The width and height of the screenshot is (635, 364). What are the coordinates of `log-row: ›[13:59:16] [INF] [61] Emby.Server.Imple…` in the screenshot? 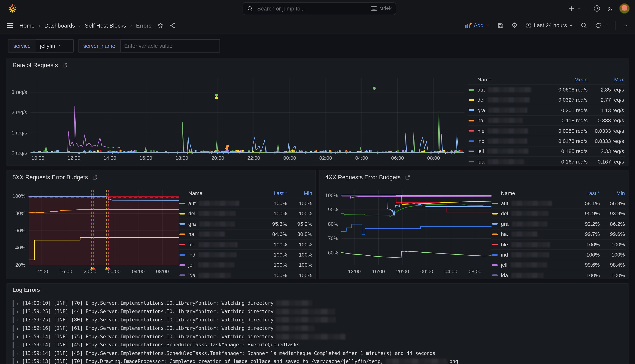 It's located at (318, 328).